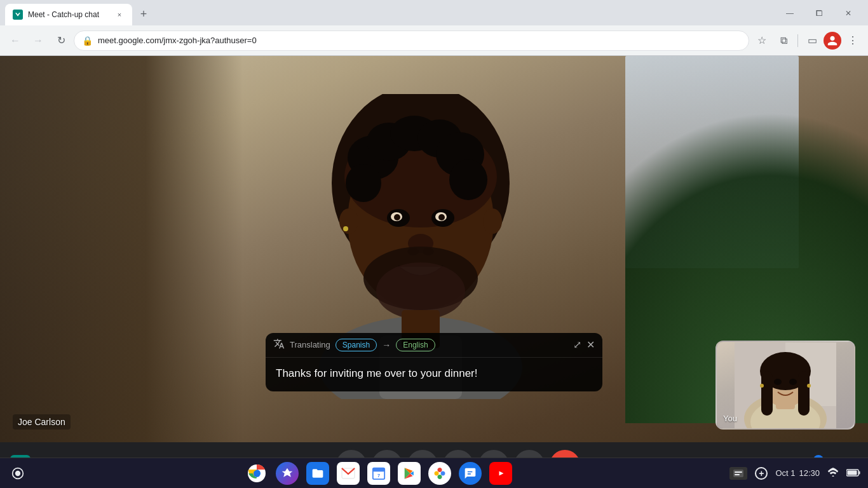  What do you see at coordinates (416, 345) in the screenshot?
I see `target-language-badge: English` at bounding box center [416, 345].